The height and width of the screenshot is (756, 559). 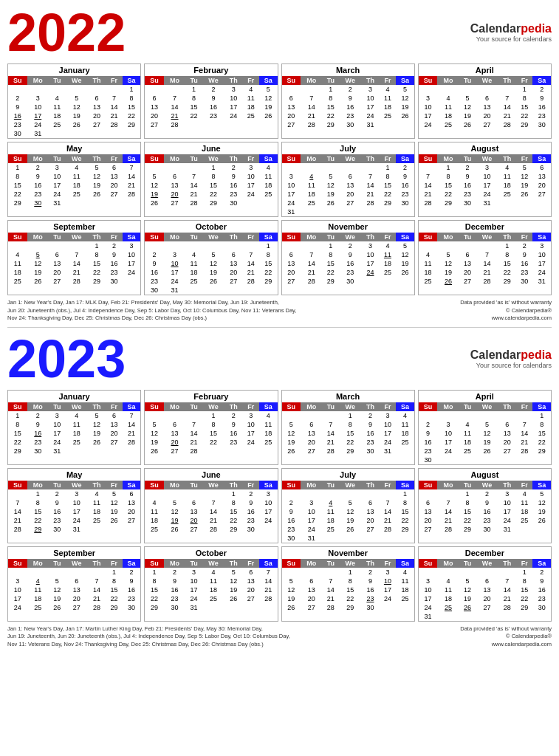 I want to click on nov-2022-table: SuMoTuWeThFrSa 12345 6789101112 13141516…, so click(x=349, y=259).